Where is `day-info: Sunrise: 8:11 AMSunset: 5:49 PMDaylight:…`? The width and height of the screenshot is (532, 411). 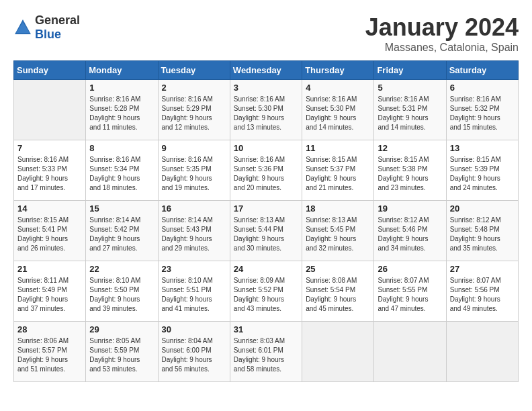
day-info: Sunrise: 8:11 AMSunset: 5:49 PMDaylight:… is located at coordinates (50, 295).